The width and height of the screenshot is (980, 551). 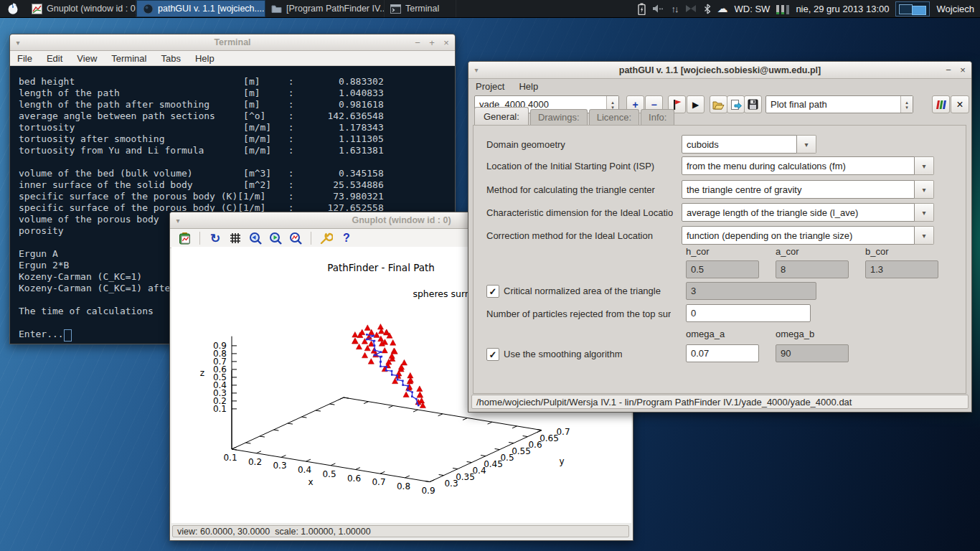 What do you see at coordinates (13, 9) in the screenshot?
I see `applications-menu-button` at bounding box center [13, 9].